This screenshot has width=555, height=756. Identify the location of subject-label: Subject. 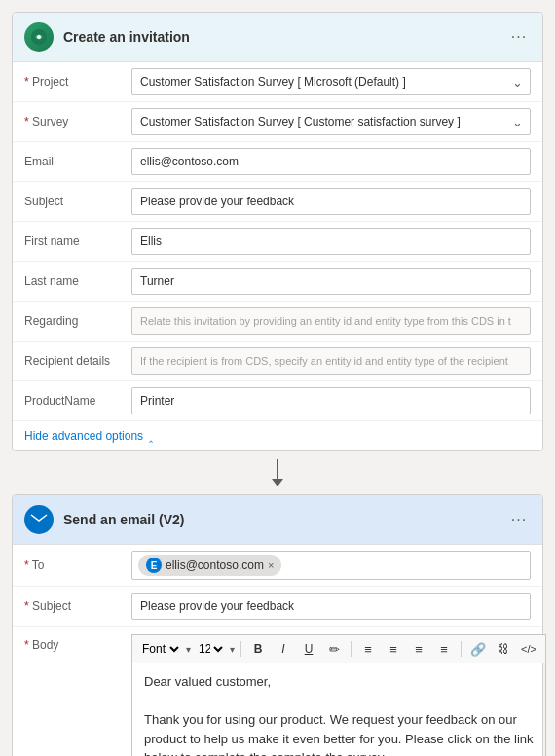
(78, 201).